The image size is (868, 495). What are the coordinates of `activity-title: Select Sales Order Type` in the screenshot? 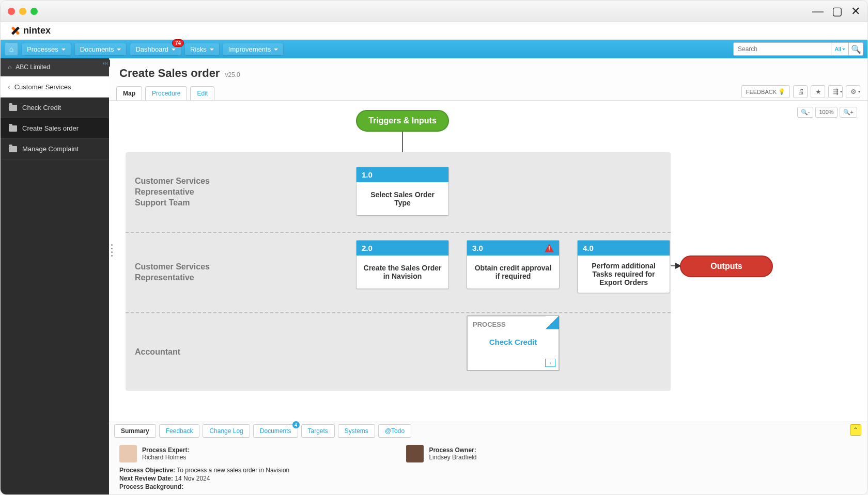 It's located at (402, 199).